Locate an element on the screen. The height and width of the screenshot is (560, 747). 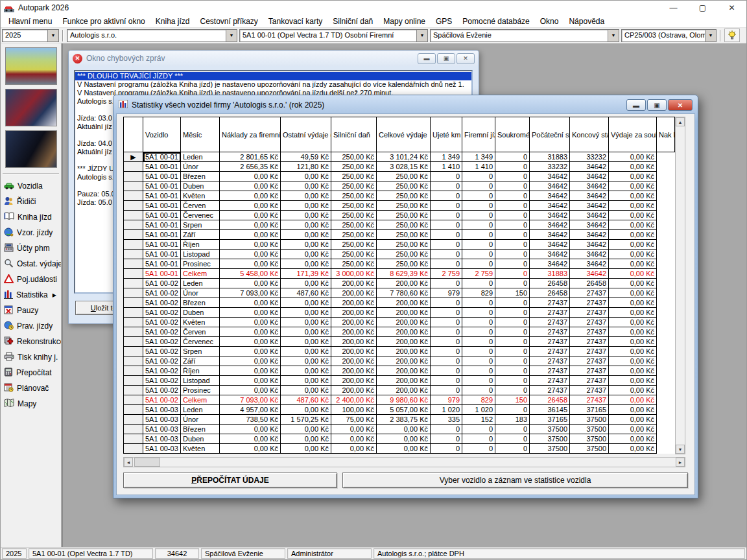
table-cell: Prosinec is located at coordinates (200, 264).